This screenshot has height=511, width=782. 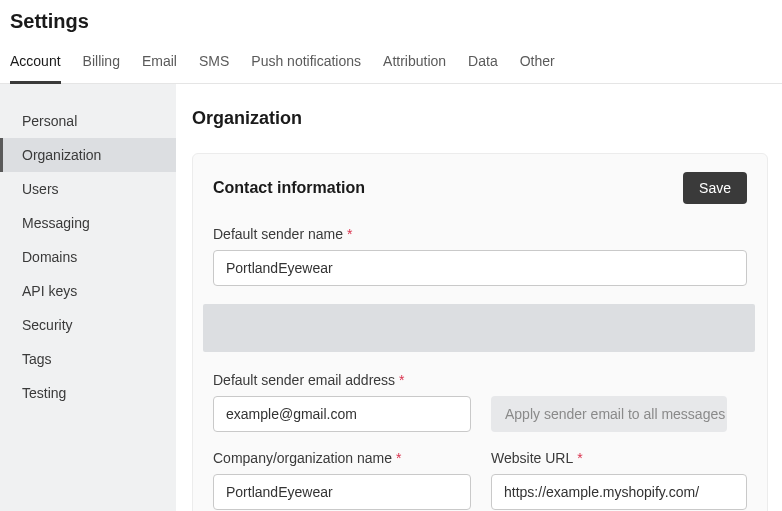 I want to click on website-url-input, so click(x=619, y=492).